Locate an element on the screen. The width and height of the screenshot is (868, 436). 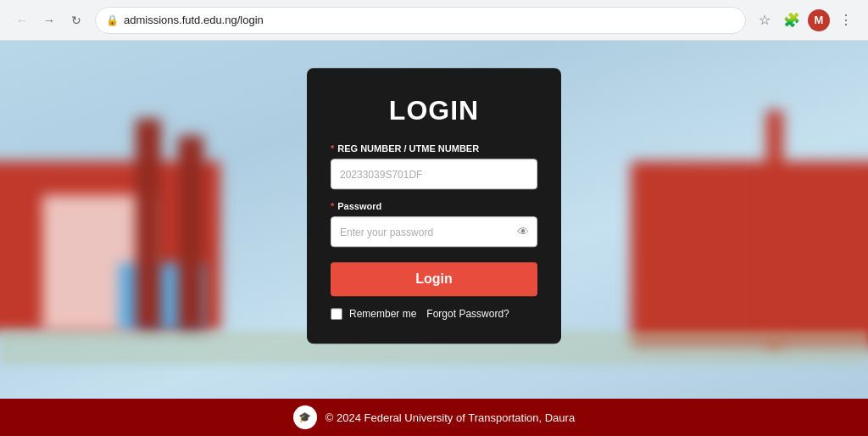
footer-logo: 🎓 is located at coordinates (305, 417).